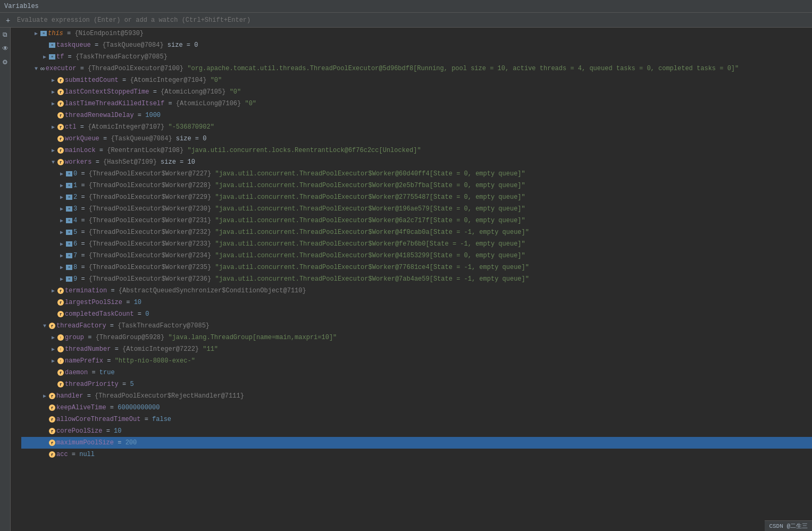 Image resolution: width=812 pixels, height=531 pixels. I want to click on expression-input, so click(412, 20).